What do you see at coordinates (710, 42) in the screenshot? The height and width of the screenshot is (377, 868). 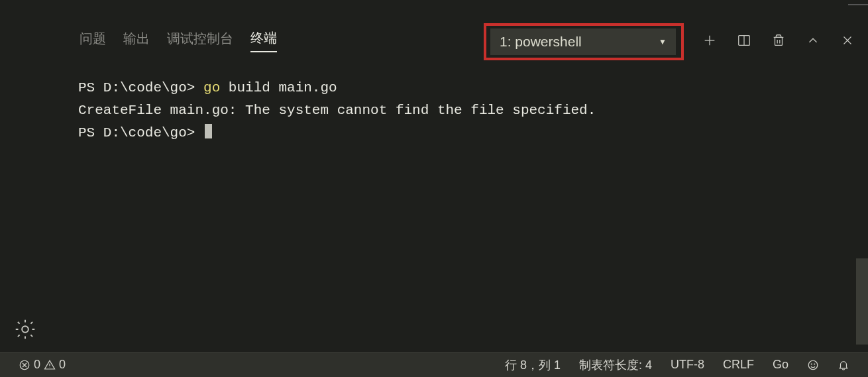 I see `plus-icon` at bounding box center [710, 42].